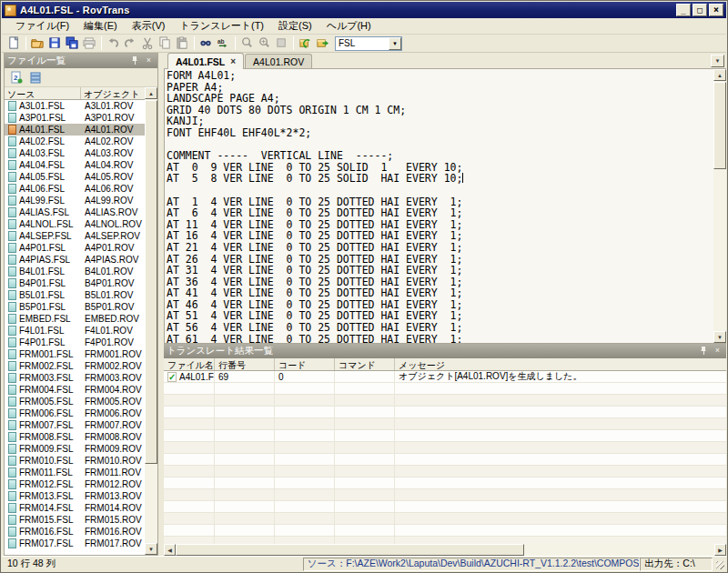 The width and height of the screenshot is (728, 573). What do you see at coordinates (720, 564) in the screenshot?
I see `resize-grip` at bounding box center [720, 564].